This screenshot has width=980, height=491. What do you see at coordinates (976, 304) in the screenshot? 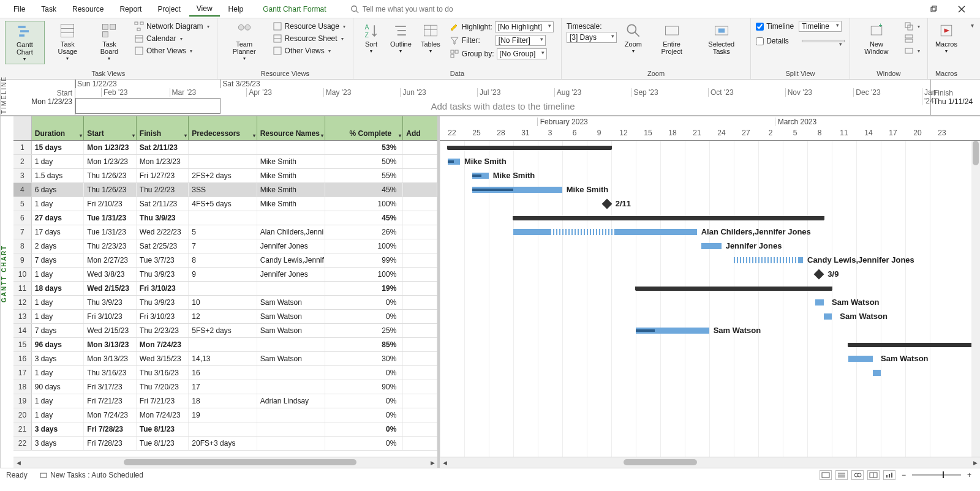
I see `chart-vscroll` at bounding box center [976, 304].